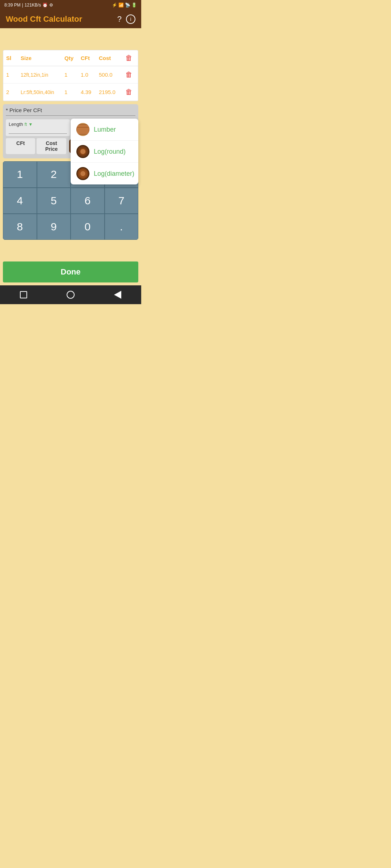  I want to click on signal-icon: 📶, so click(121, 5).